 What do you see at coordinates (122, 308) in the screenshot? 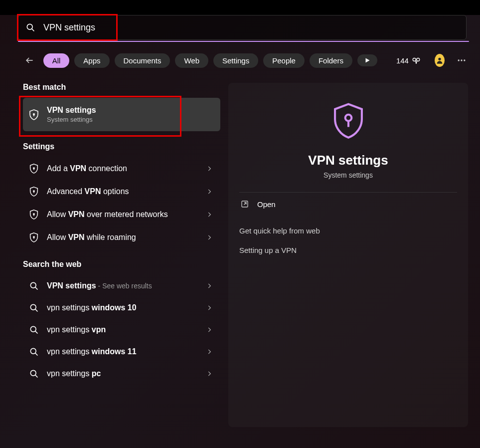
I see `web-result-item: vpn settings windows 10` at bounding box center [122, 308].